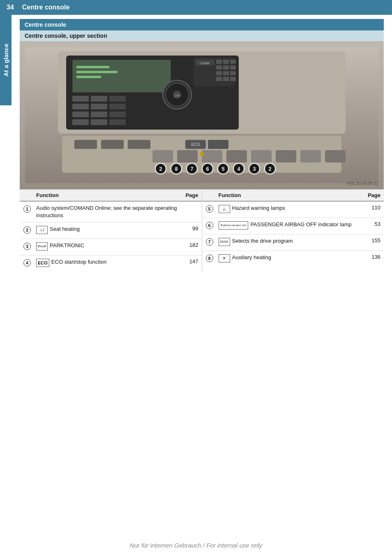 The height and width of the screenshot is (557, 392). Describe the element at coordinates (208, 169) in the screenshot. I see `svg-text: 6` at that location.